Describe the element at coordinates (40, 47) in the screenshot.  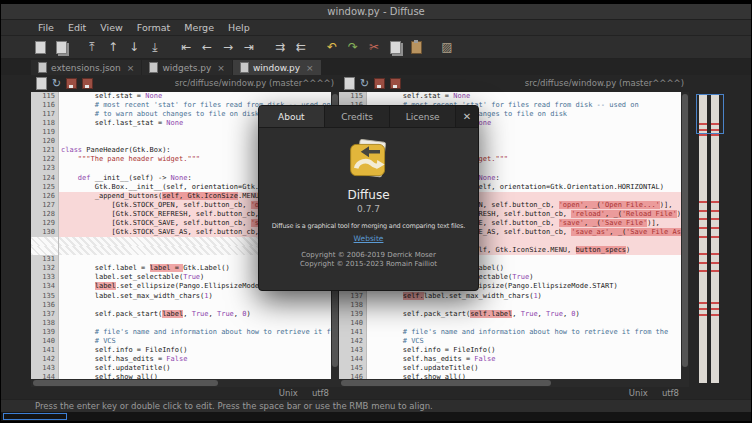
I see `toolbar-new-file-button` at that location.